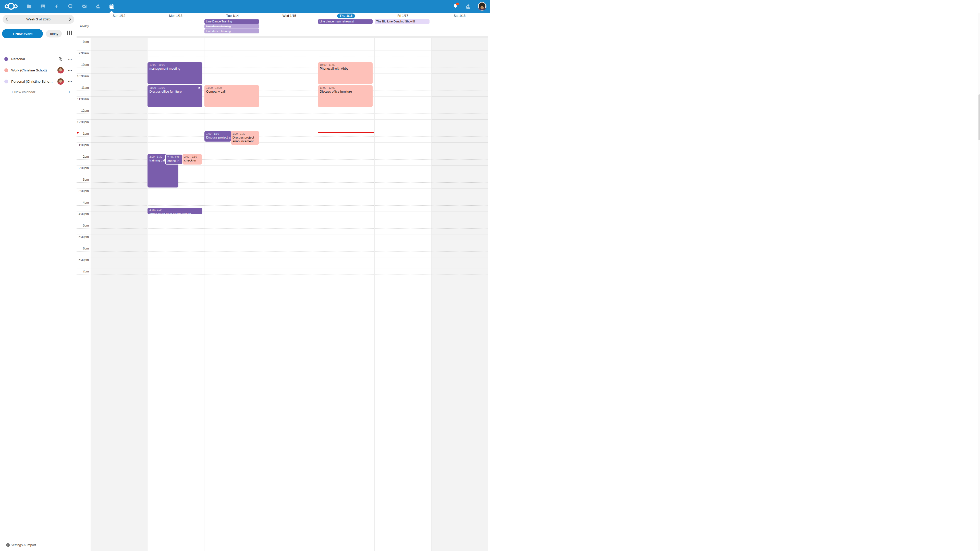  Describe the element at coordinates (83, 272) in the screenshot. I see `time-label: 7pm` at that location.